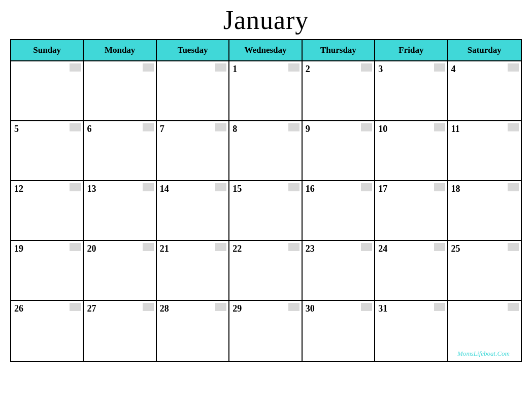  Describe the element at coordinates (381, 69) in the screenshot. I see `day-number: 3` at that location.